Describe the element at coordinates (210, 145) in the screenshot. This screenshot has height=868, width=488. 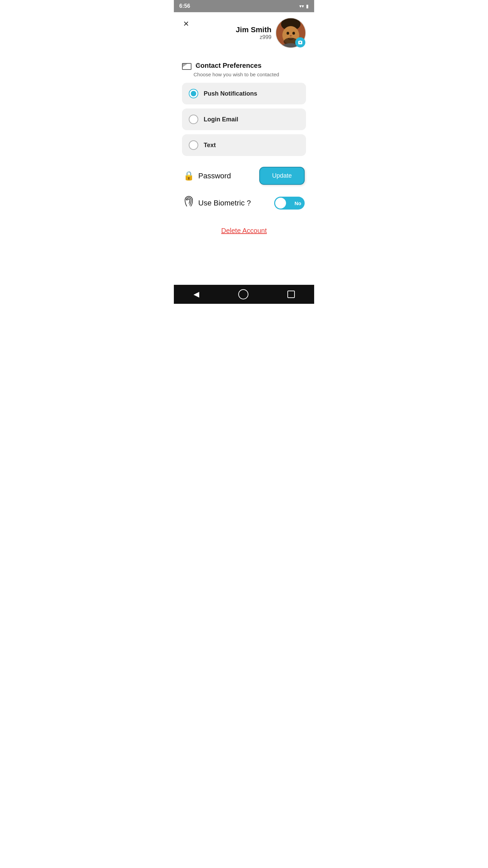
I see `radio-text-label: Text` at that location.